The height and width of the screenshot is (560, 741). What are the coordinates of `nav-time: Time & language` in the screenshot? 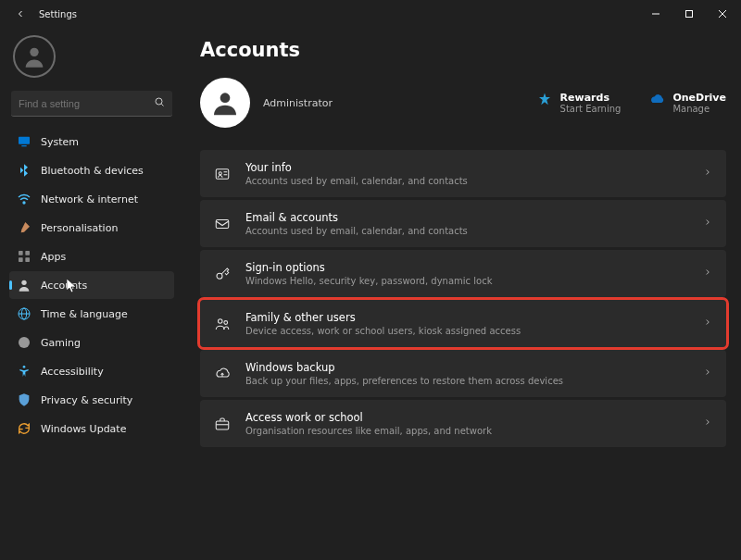 It's located at (92, 314).